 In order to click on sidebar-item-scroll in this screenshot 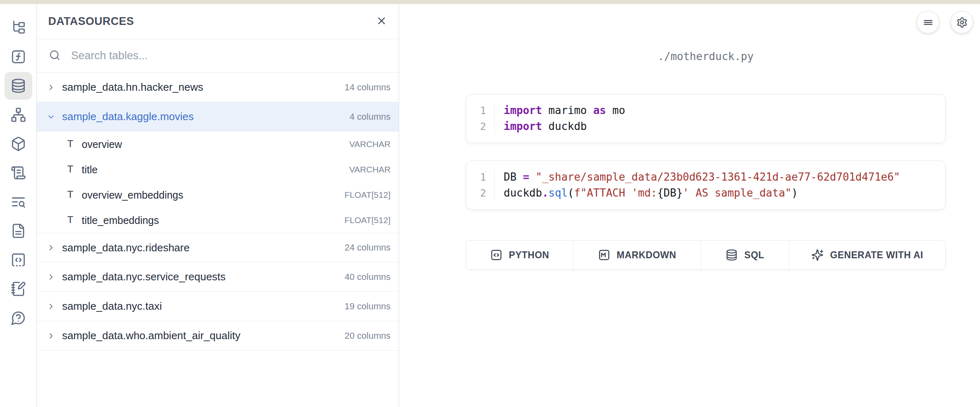, I will do `click(18, 173)`.